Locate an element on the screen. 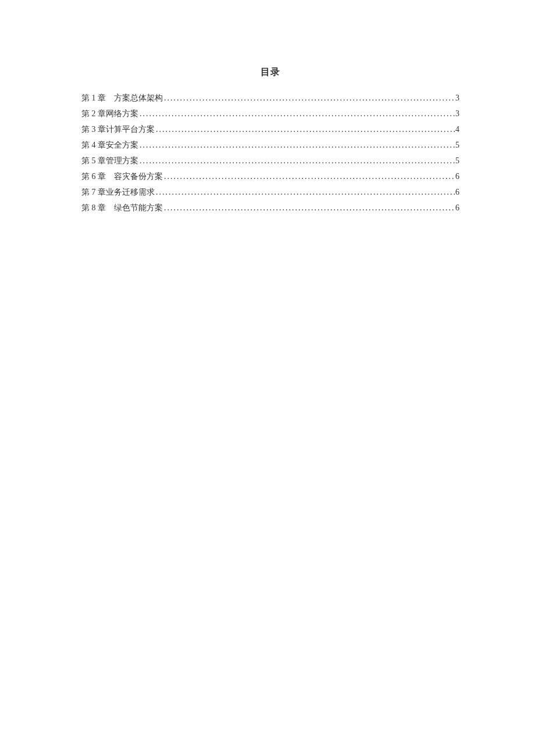  toc-entry-label: 第 8 章 绿色节能方案 is located at coordinates (122, 208).